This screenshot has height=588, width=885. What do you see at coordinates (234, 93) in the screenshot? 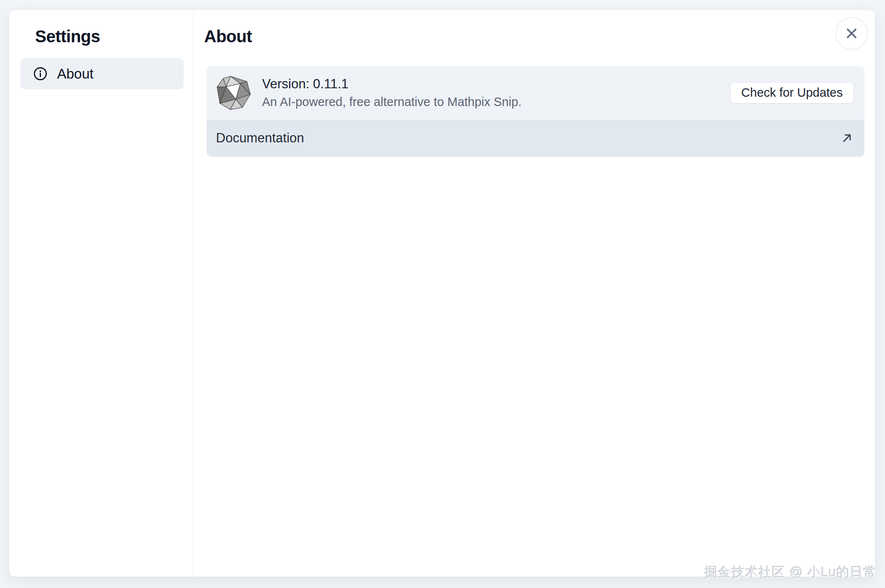
I see `app-logo-icon` at bounding box center [234, 93].